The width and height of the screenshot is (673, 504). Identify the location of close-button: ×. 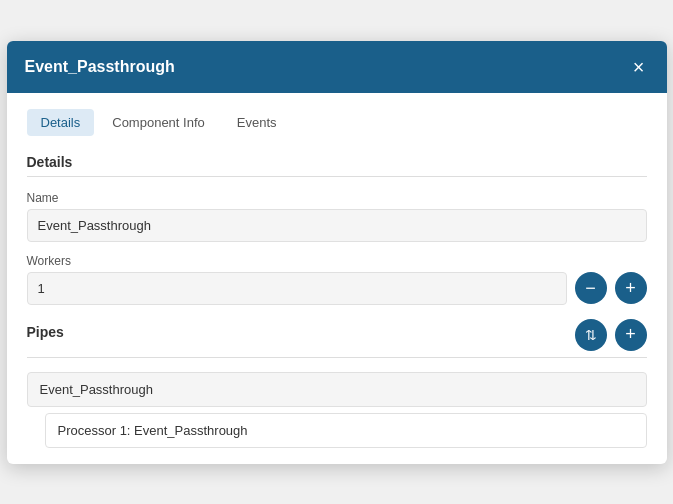
(639, 67).